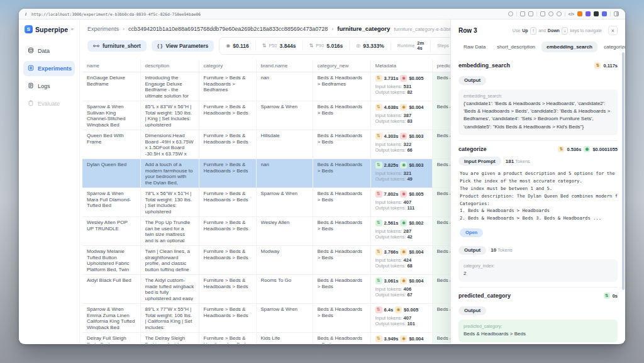  I want to click on panel-tab-raw-data: Raw Data, so click(474, 47).